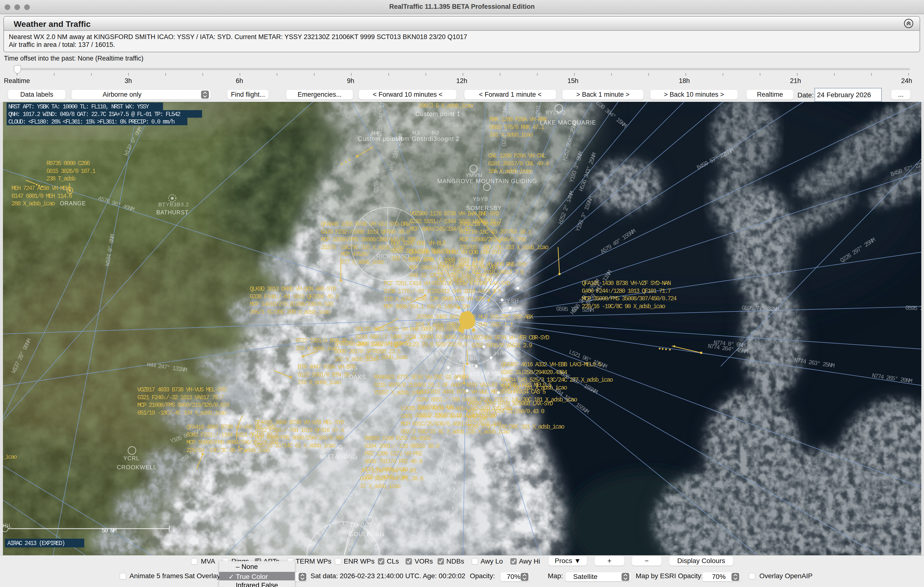 This screenshot has height=587, width=924. I want to click on svg-text:118 X_adsb_icao 12M 3000 R22 V: 118 X_adsb_icao 12M 3000 R22 VH-12M, so click(434, 299).